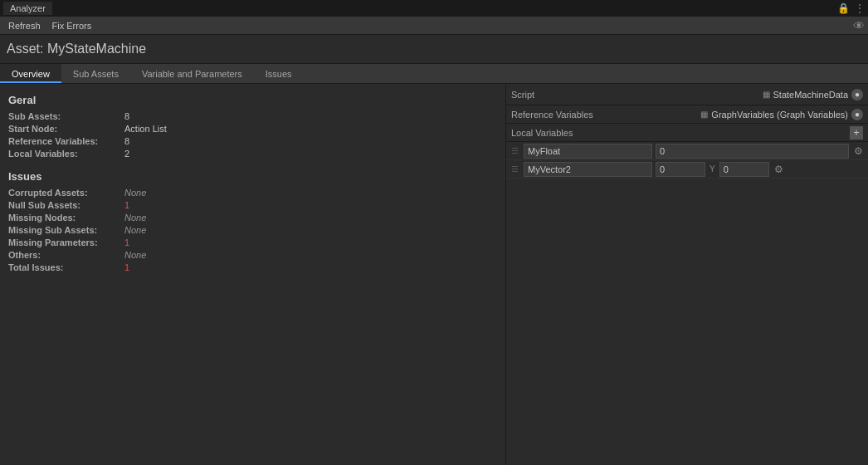 Image resolution: width=868 pixels, height=465 pixels. Describe the element at coordinates (25, 26) in the screenshot. I see `refresh-button: Refresh` at that location.